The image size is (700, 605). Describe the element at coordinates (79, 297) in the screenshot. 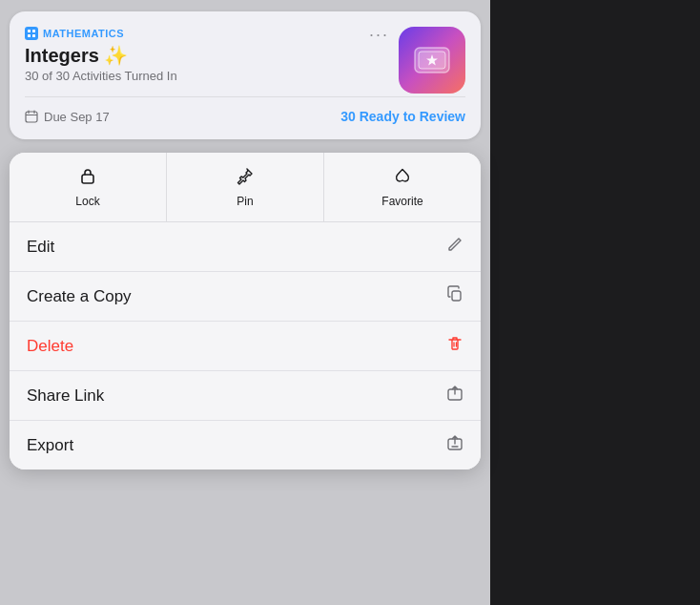

I see `create-copy-label: Create a Copy` at that location.